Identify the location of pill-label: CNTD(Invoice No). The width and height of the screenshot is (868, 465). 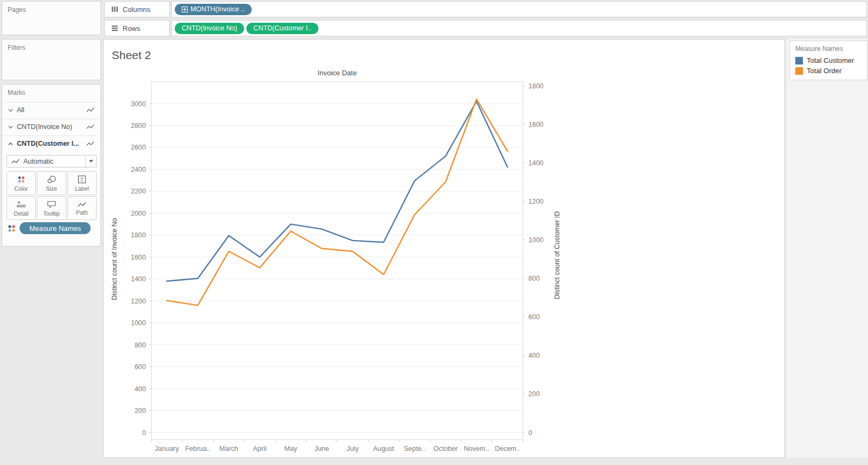
(209, 28).